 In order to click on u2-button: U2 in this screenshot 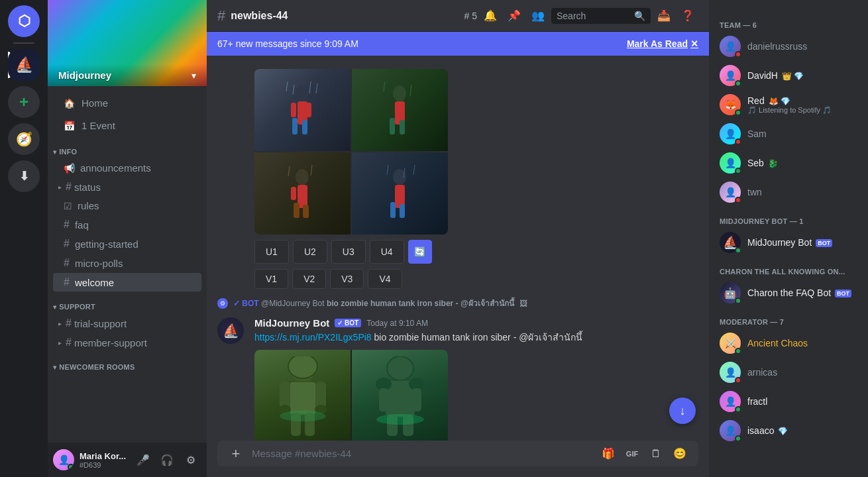, I will do `click(310, 252)`.